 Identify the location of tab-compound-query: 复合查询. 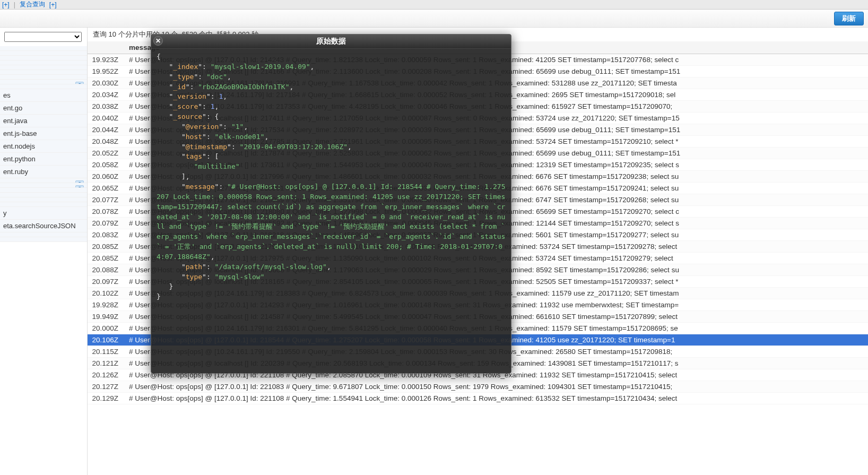
(32, 4).